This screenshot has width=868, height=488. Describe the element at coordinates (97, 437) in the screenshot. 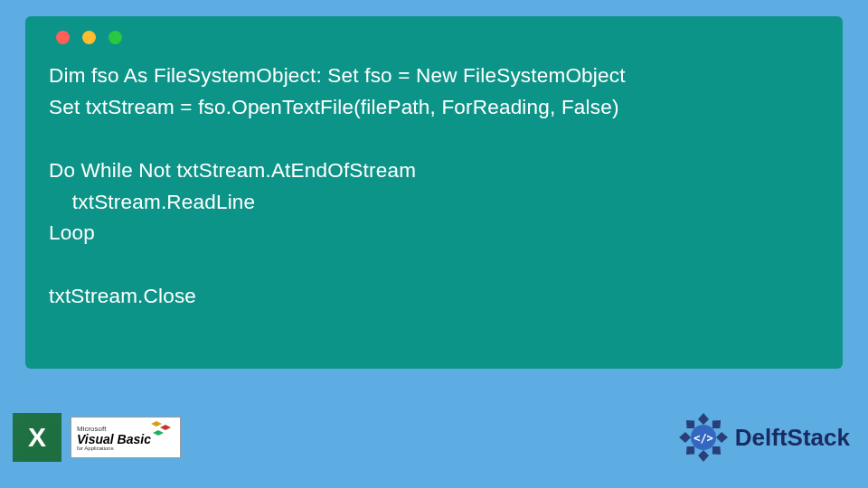

I see `left-logo-group: X Microsoft Visual Basic for Application…` at that location.